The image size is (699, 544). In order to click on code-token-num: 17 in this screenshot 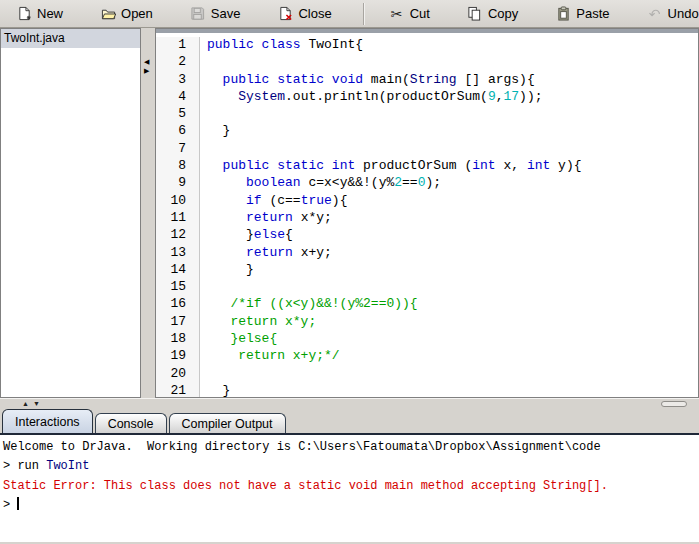, I will do `click(512, 96)`.